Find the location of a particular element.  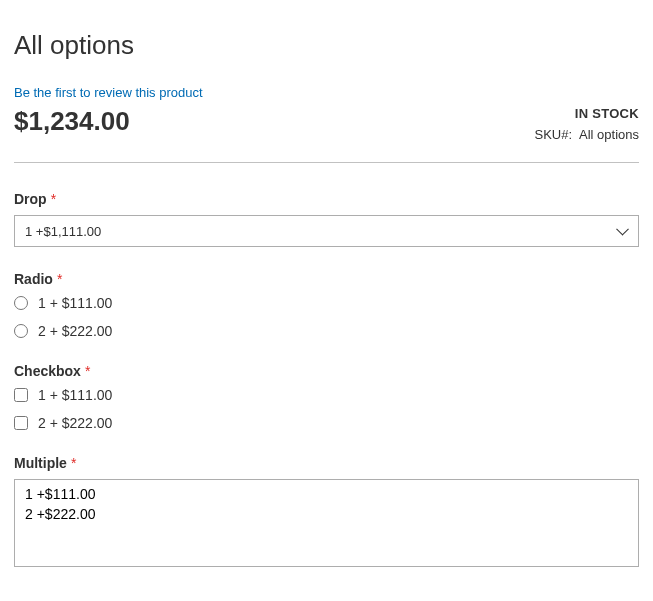

checkbox-option-label: 1 + $111.00 is located at coordinates (75, 395).